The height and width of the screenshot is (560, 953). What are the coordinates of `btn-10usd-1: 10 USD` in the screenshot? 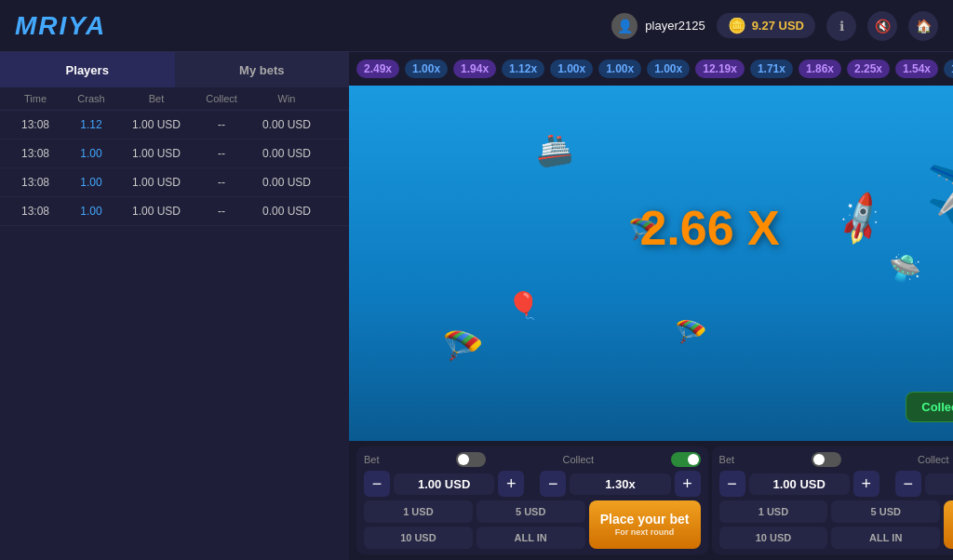 It's located at (419, 538).